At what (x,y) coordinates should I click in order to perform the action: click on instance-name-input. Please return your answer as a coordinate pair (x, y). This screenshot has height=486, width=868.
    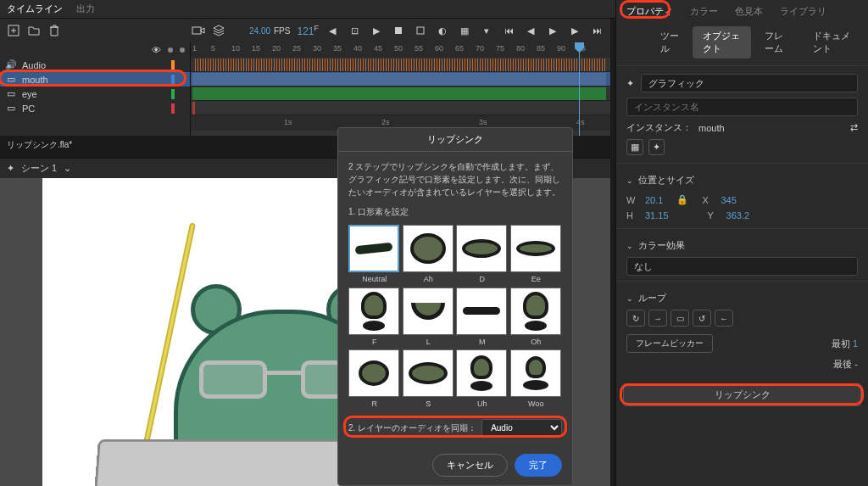
    Looking at the image, I should click on (743, 107).